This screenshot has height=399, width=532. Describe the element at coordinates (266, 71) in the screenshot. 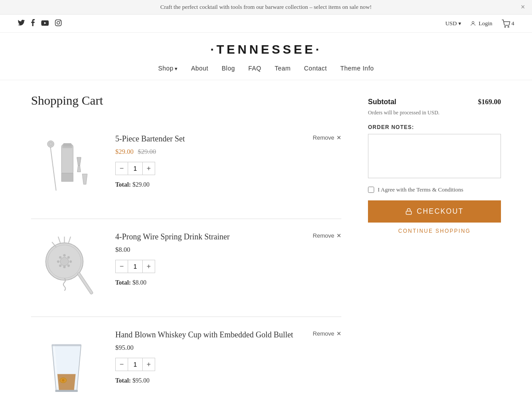

I see `main-nav: Shop About Blog FAQ Team Contact Theme I…` at that location.